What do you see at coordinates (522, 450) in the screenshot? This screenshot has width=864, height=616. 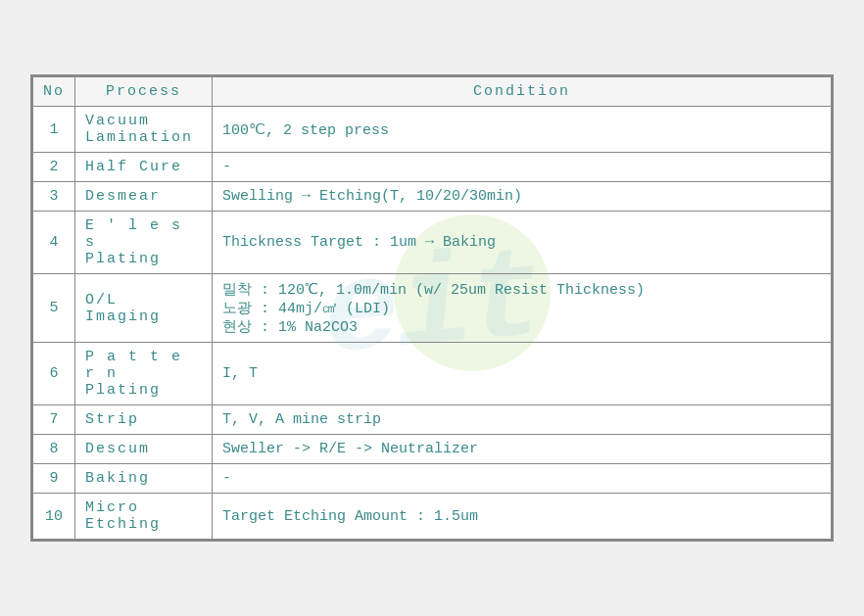 I see `cell-condition-8: Sweller -> R/E -> Neutralizer` at bounding box center [522, 450].